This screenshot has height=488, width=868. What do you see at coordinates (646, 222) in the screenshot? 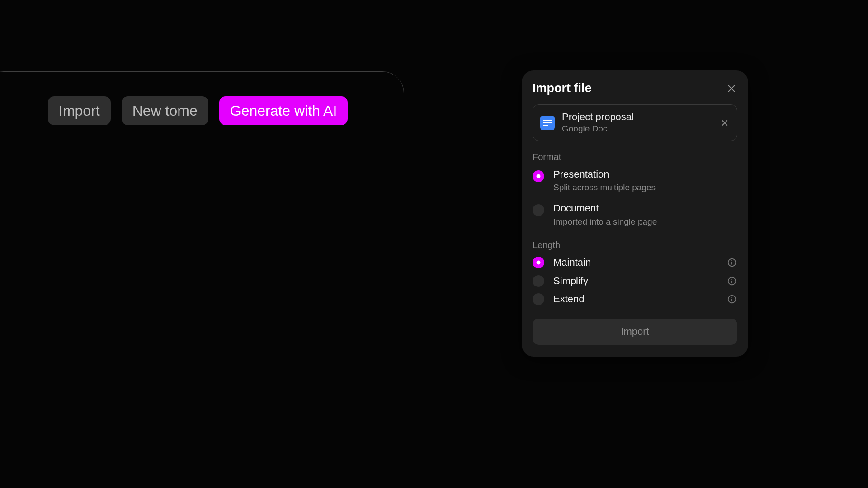
I see `radio-desc: Imported into a single page` at bounding box center [646, 222].